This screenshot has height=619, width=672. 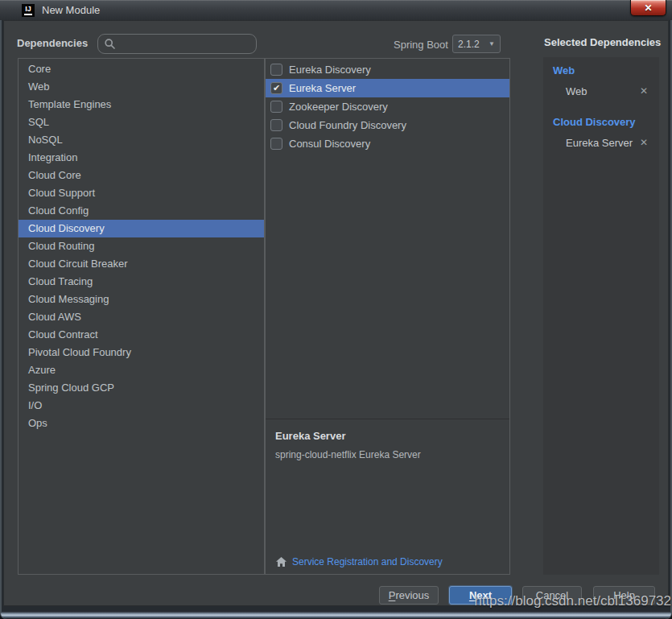 I want to click on dependency-label: Eureka Server, so click(x=322, y=89).